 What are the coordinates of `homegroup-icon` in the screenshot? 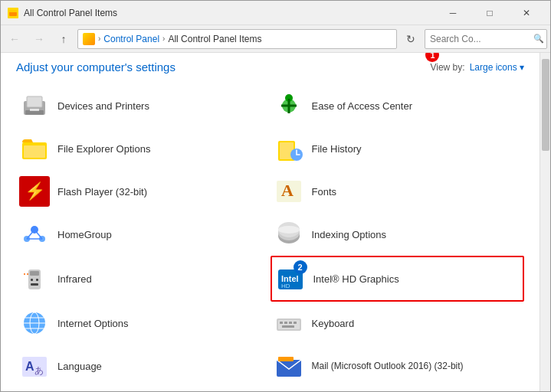 It's located at (34, 234).